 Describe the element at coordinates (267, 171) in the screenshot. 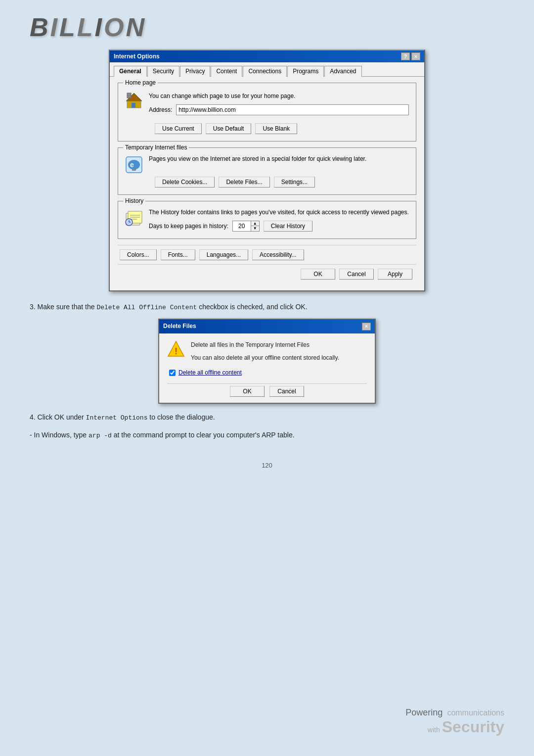

I see `temp-files-section: Temporary Internet files e Pages you vie…` at that location.